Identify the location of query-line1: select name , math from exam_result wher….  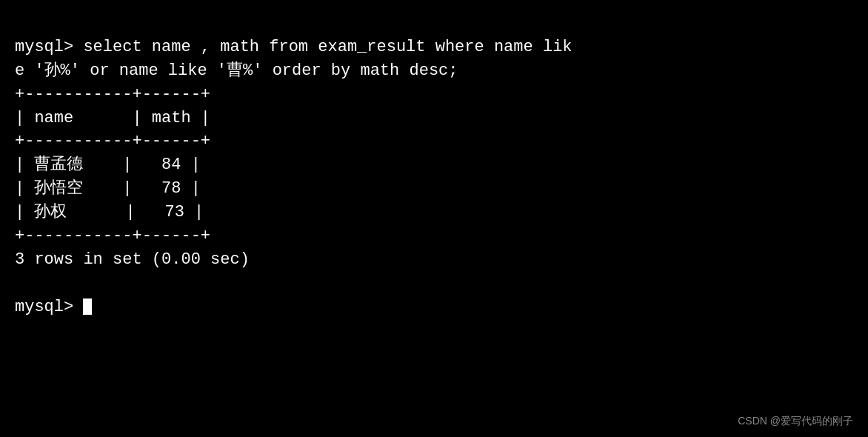
(327, 47).